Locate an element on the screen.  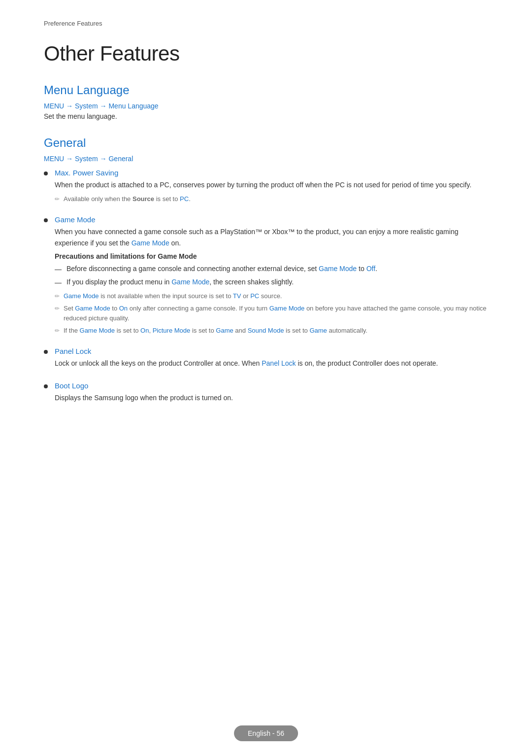
note-max-power: ✏ Available only when the Source is set … is located at coordinates (271, 199).